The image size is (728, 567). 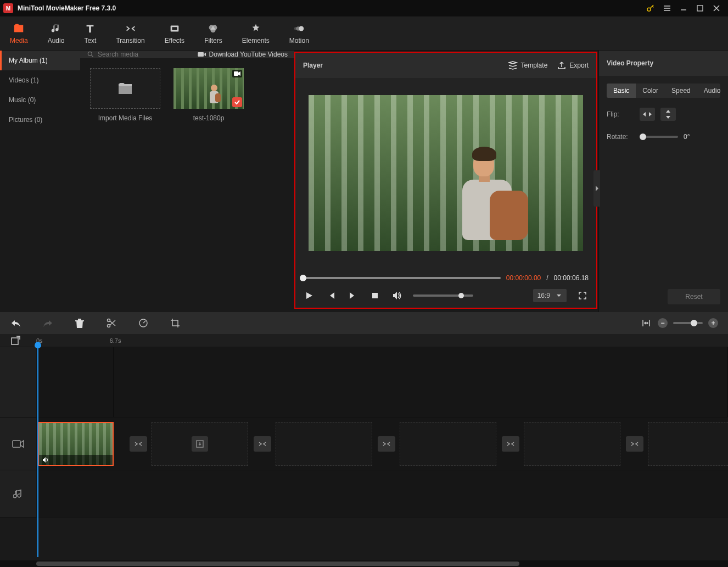 I want to click on playhead, so click(x=38, y=452).